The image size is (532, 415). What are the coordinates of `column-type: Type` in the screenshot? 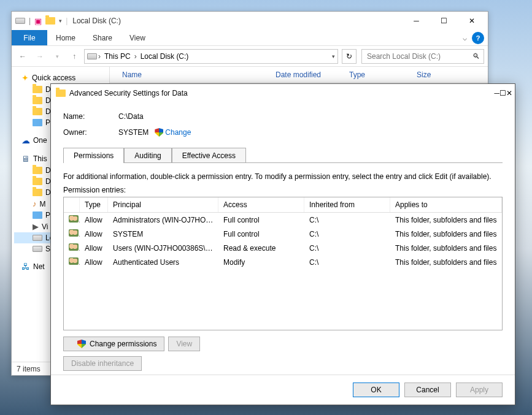 It's located at (383, 75).